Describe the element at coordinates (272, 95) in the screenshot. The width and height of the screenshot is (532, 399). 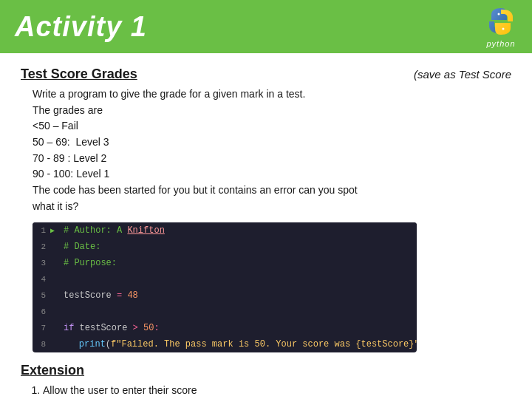
I see `desc-line-1: Write a program to give the grade for a …` at that location.